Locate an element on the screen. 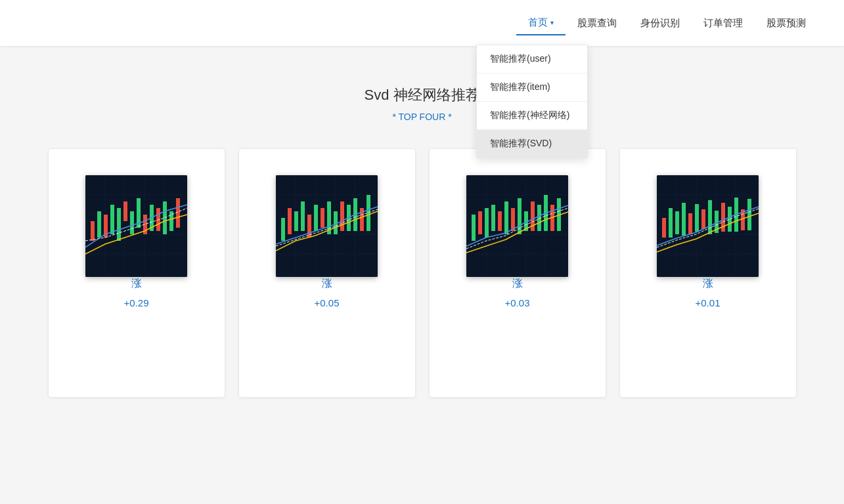  card-value-4: +0.01 is located at coordinates (708, 303).